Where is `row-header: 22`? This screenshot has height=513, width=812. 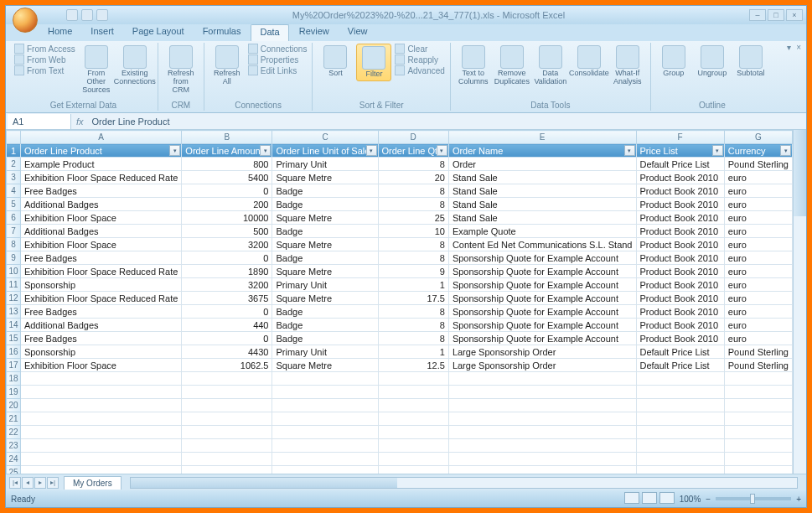
row-header: 22 is located at coordinates (13, 433).